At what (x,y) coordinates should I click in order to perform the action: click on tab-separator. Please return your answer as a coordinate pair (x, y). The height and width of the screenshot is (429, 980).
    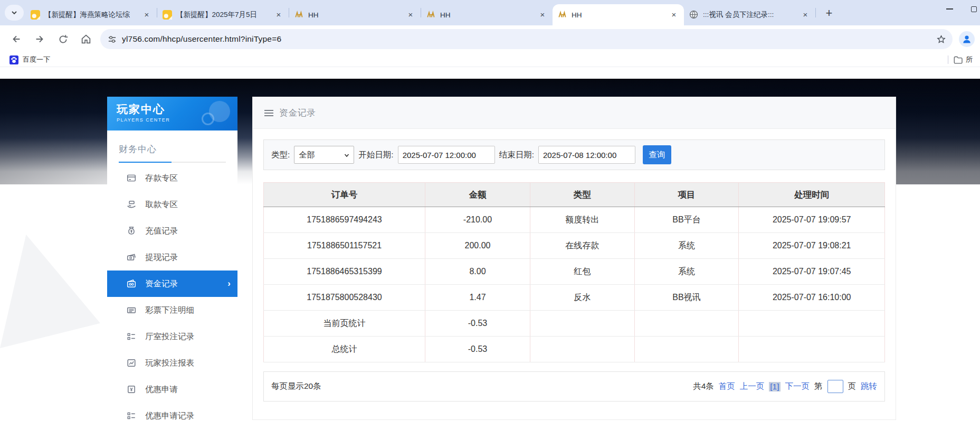
    Looking at the image, I should click on (816, 13).